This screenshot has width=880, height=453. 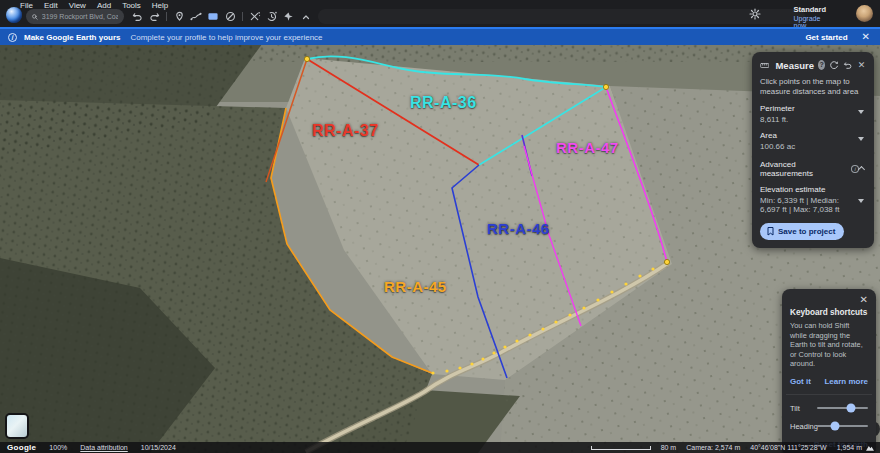 What do you see at coordinates (813, 205) in the screenshot?
I see `elevation-value: Min: 6,339 ft | Median: 6,697 ft | Max: …` at bounding box center [813, 205].